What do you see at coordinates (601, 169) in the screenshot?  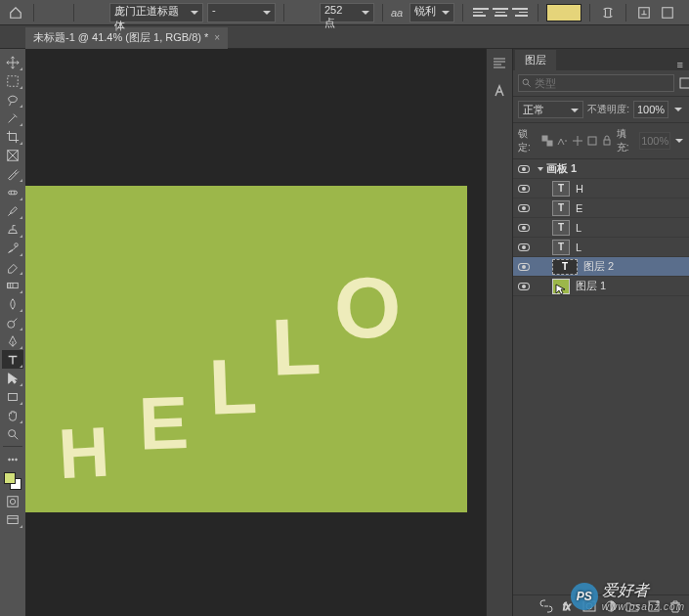 I see `artboard-row: 画板 1` at bounding box center [601, 169].